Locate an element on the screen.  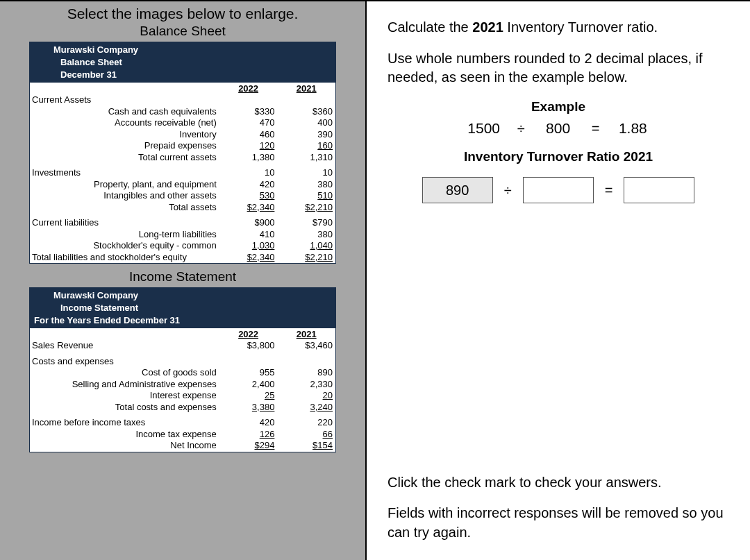
row-label: Total liabilities and stockholder's equi… is located at coordinates (125, 258).